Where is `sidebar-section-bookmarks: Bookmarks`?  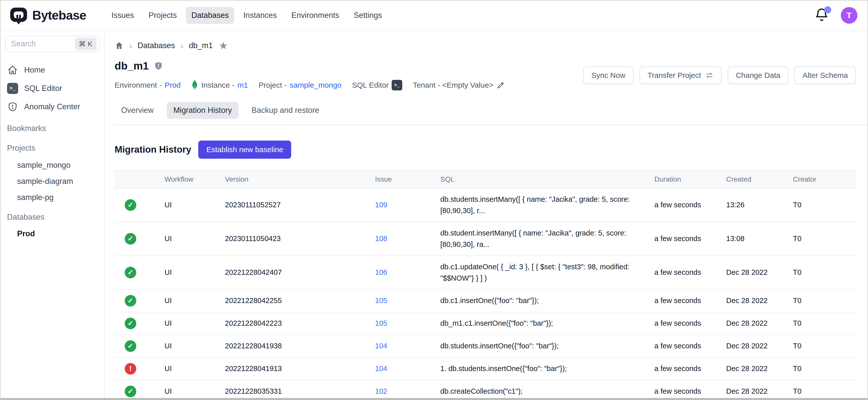 sidebar-section-bookmarks: Bookmarks is located at coordinates (52, 129).